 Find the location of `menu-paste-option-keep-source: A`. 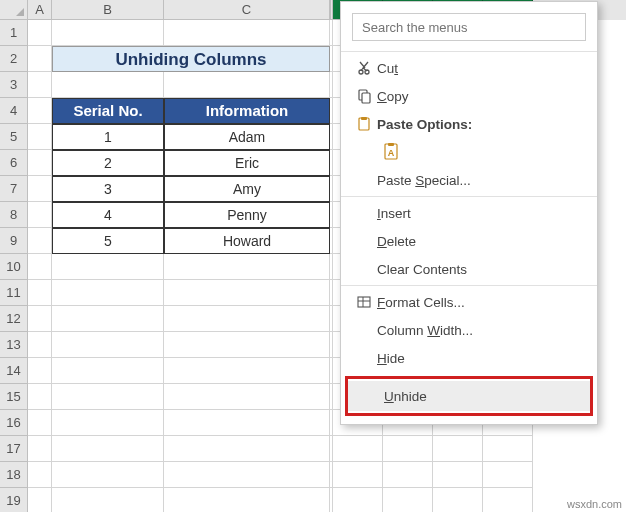

menu-paste-option-keep-source: A is located at coordinates (469, 152).